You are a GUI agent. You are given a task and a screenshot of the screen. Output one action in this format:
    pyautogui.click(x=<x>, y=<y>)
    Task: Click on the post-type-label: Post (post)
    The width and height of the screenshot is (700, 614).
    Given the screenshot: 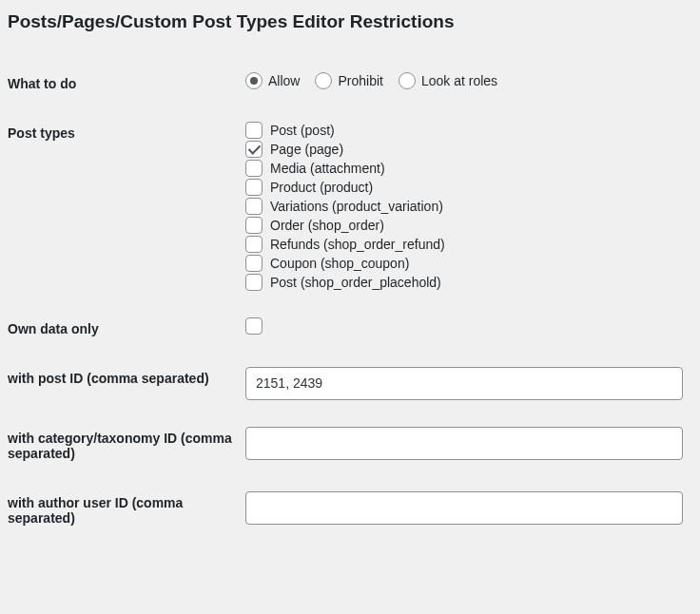 What is the action you would take?
    pyautogui.click(x=302, y=130)
    